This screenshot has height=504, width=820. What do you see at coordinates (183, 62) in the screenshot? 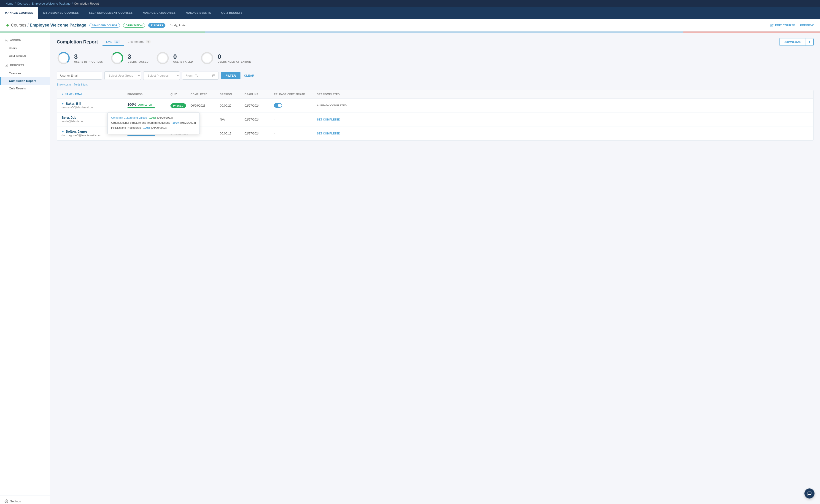
I see `stat-failed-label: USERS FAILED` at bounding box center [183, 62].